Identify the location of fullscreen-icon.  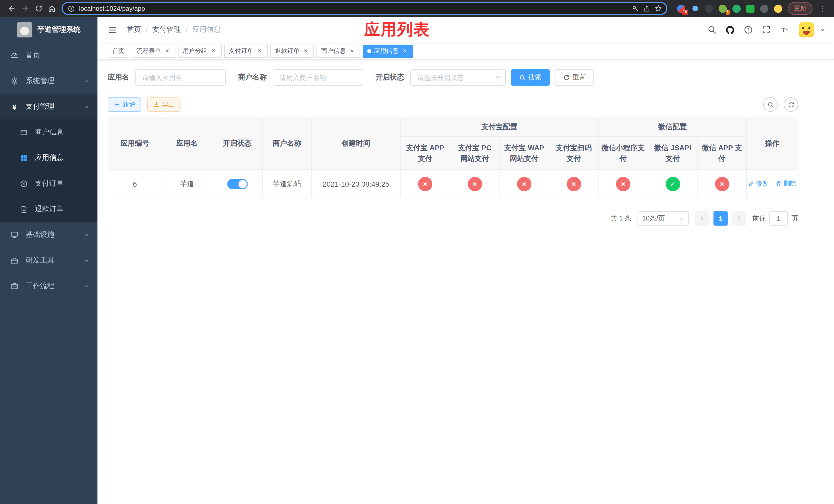
(766, 30).